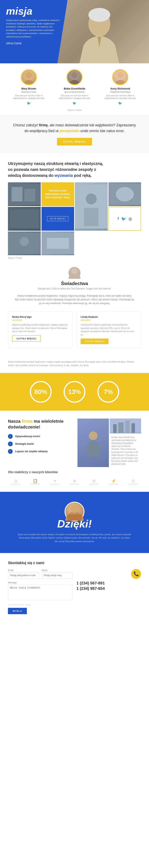 This screenshot has height=868, width=149. Describe the element at coordinates (74, 97) in the screenshot. I see `team-member-desc-2: Quis aute iure met from dolor in reprehe…` at that location.